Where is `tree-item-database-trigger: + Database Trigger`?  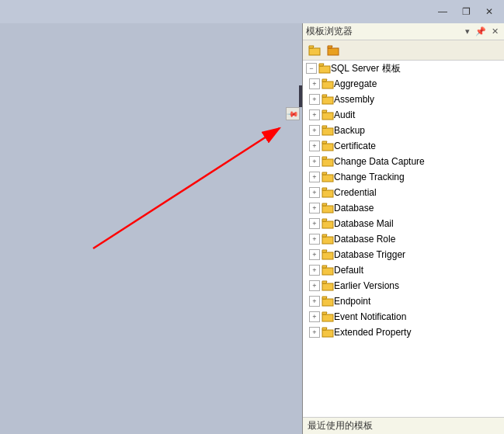
tree-item-database-trigger: + Database Trigger is located at coordinates (404, 255).